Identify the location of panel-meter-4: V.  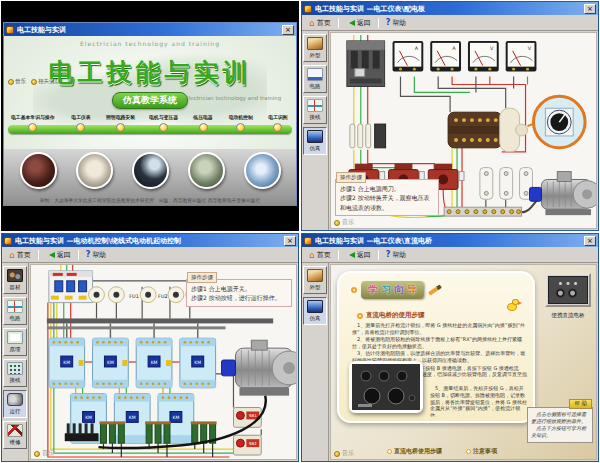
(522, 56).